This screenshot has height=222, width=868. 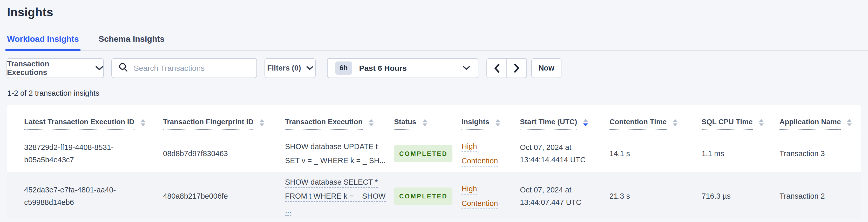 What do you see at coordinates (192, 68) in the screenshot?
I see `search-input` at bounding box center [192, 68].